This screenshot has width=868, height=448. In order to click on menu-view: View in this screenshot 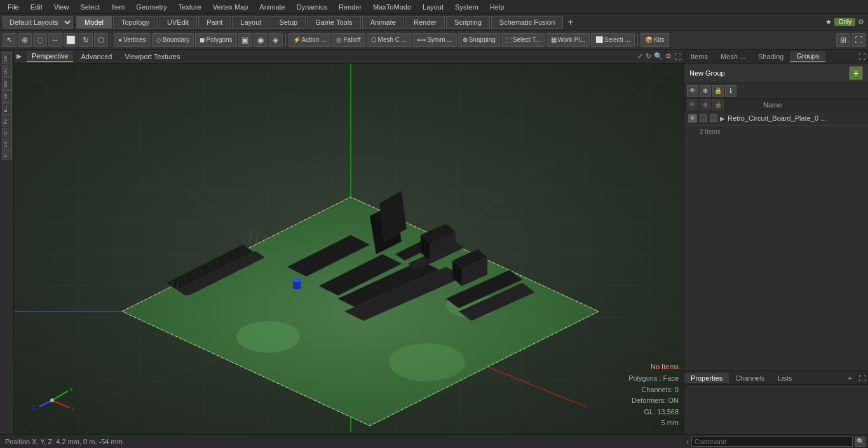, I will do `click(62, 7)`.